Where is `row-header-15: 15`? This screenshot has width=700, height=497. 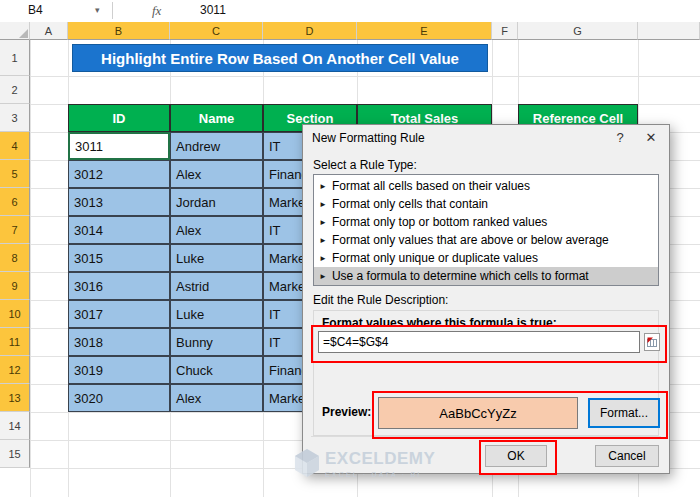
row-header-15: 15 is located at coordinates (15, 454).